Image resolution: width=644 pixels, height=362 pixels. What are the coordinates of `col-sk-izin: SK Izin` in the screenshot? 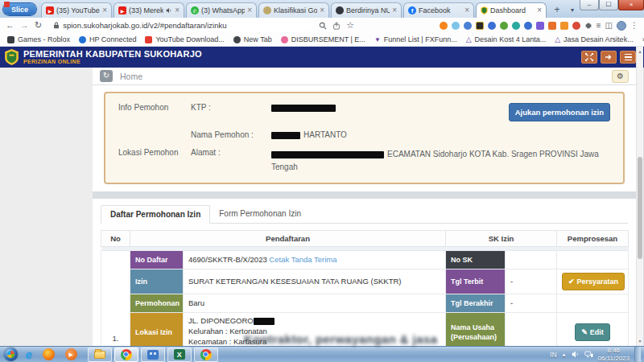 It's located at (502, 239).